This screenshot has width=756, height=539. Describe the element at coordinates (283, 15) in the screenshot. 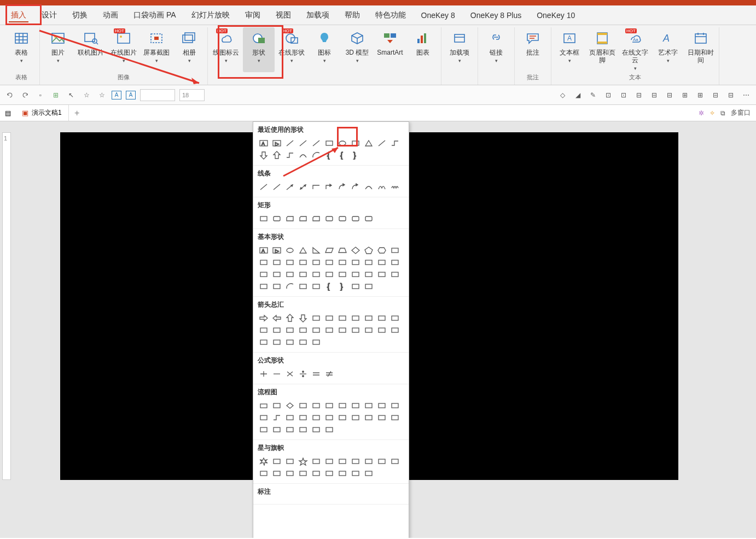

I see `menu-tab-7: 视图` at that location.